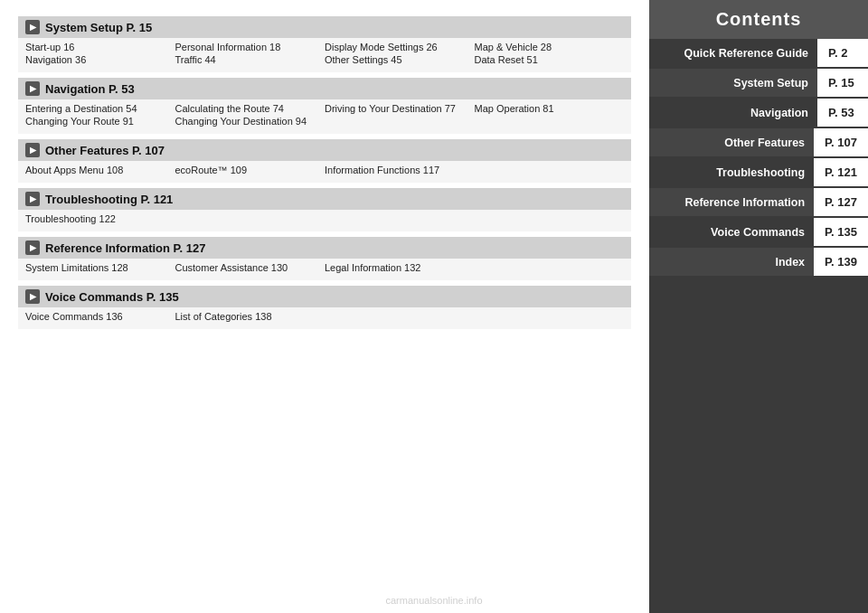 Image resolution: width=868 pixels, height=613 pixels. I want to click on section-header-voice-commands: Voice Commands P. 135, so click(325, 297).